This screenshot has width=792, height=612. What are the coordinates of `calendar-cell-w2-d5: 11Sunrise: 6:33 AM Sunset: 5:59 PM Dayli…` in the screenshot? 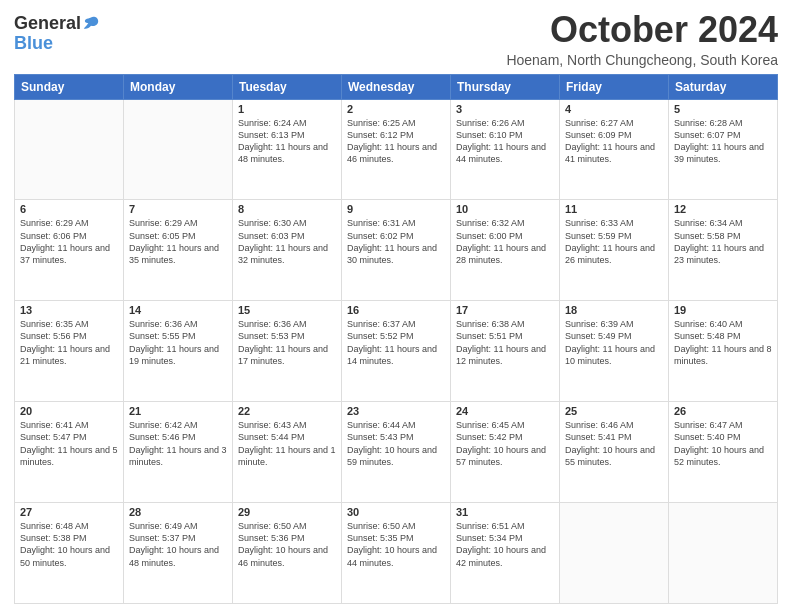 It's located at (614, 250).